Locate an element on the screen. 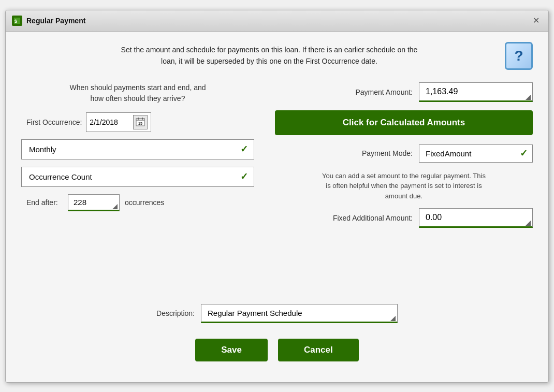 The image size is (554, 392). occurrences-label: occurrences is located at coordinates (144, 202).